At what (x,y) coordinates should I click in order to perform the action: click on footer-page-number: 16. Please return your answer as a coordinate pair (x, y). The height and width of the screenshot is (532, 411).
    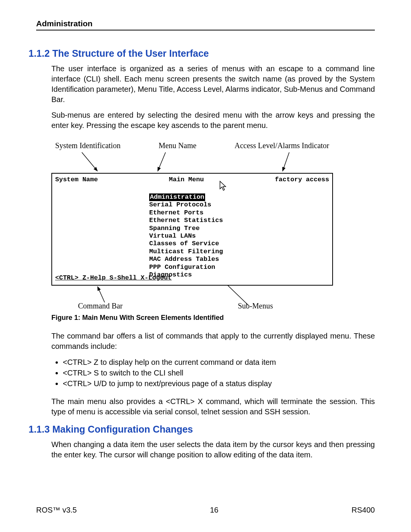
    Looking at the image, I should click on (214, 510).